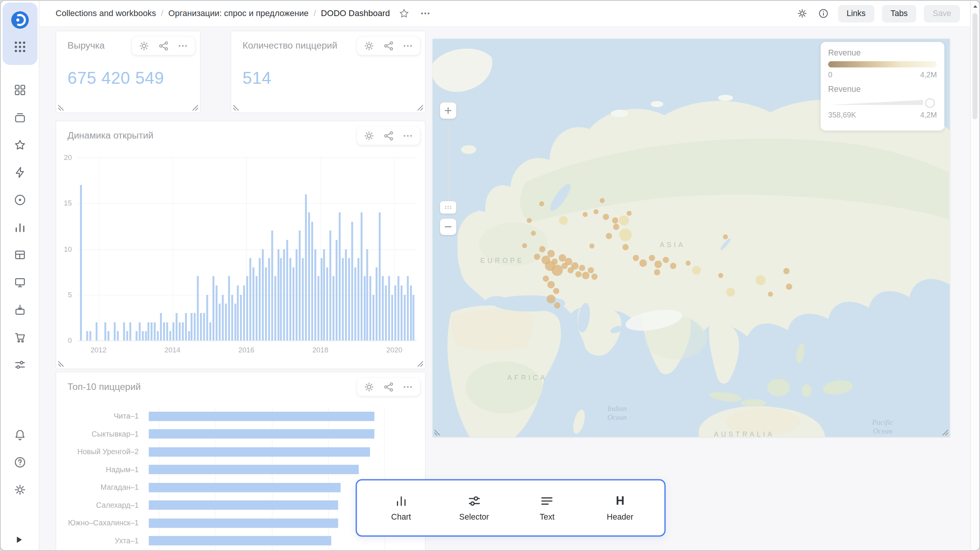  I want to click on legend-size-min: 358,69K, so click(842, 115).